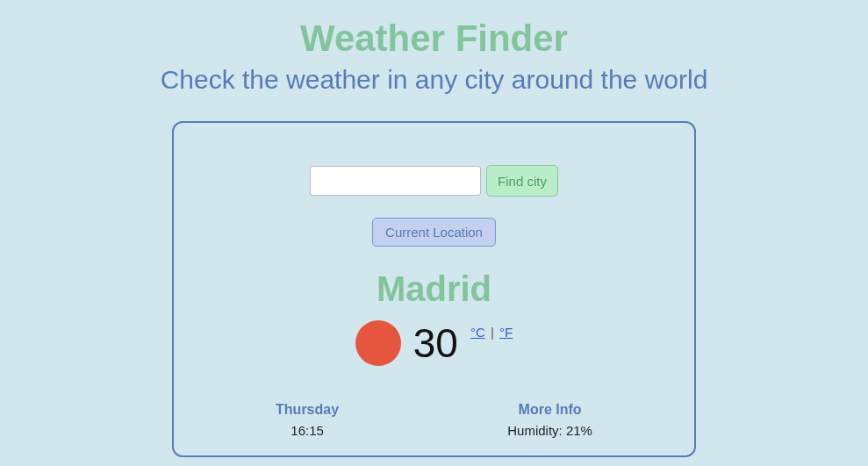  Describe the element at coordinates (434, 290) in the screenshot. I see `city-name: Madrid` at that location.